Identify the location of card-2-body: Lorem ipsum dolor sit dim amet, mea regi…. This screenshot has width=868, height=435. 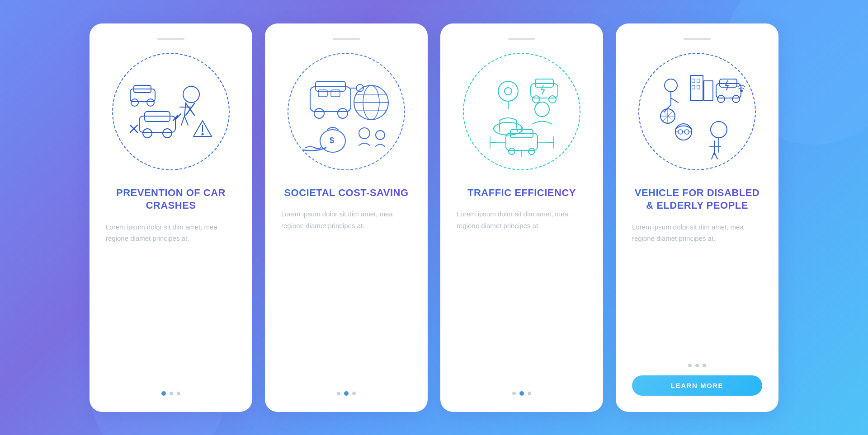
(346, 295).